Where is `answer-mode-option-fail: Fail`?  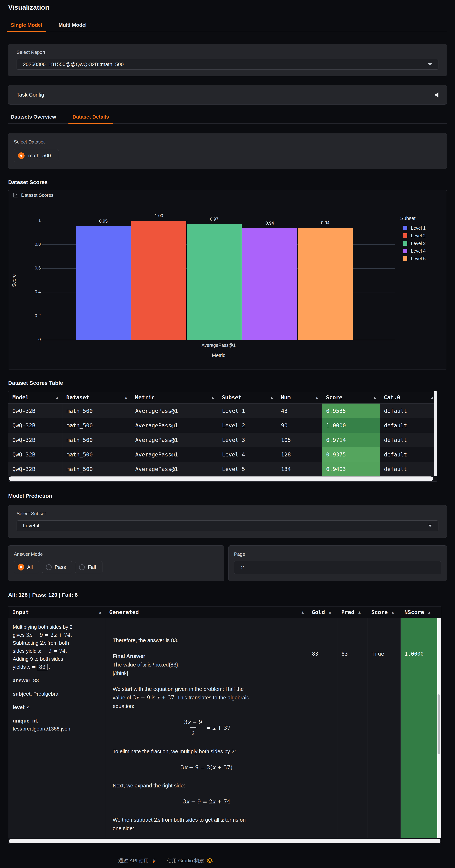
answer-mode-option-fail: Fail is located at coordinates (89, 567).